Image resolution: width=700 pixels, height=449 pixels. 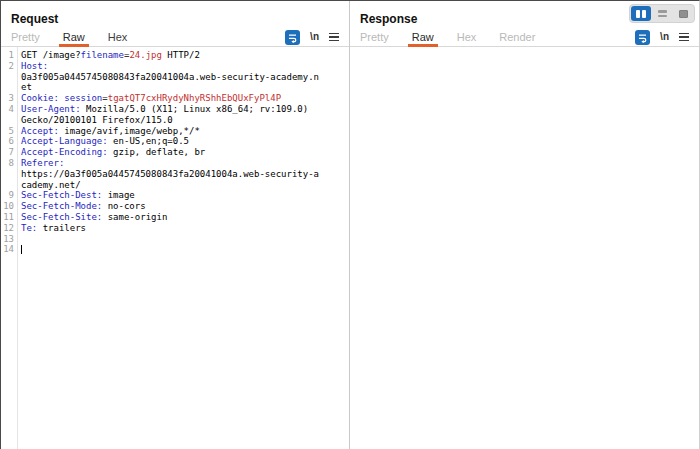 What do you see at coordinates (9, 164) in the screenshot?
I see `line-number: 8` at bounding box center [9, 164].